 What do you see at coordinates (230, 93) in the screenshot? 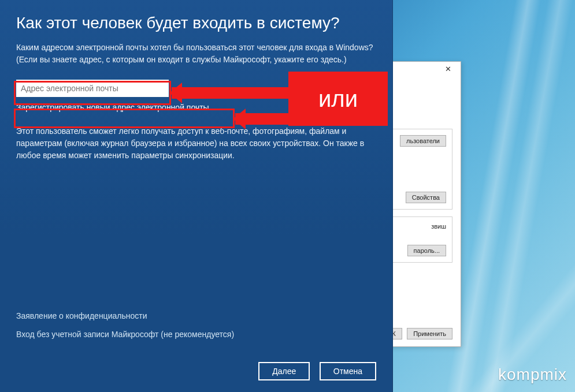
I see `annotation-arrow-top` at bounding box center [230, 93].